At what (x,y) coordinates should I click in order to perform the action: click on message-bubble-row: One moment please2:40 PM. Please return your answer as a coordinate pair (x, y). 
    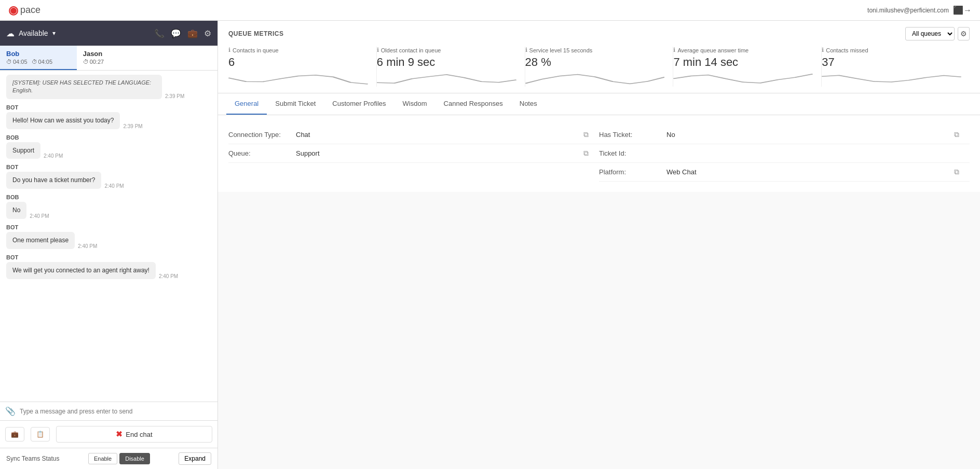
    Looking at the image, I should click on (109, 241).